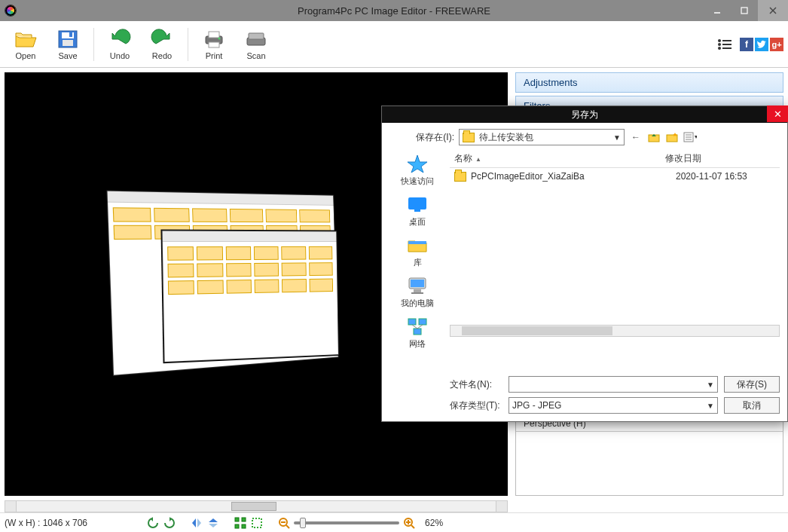  Describe the element at coordinates (417, 204) in the screenshot. I see `desktop-icon` at that location.